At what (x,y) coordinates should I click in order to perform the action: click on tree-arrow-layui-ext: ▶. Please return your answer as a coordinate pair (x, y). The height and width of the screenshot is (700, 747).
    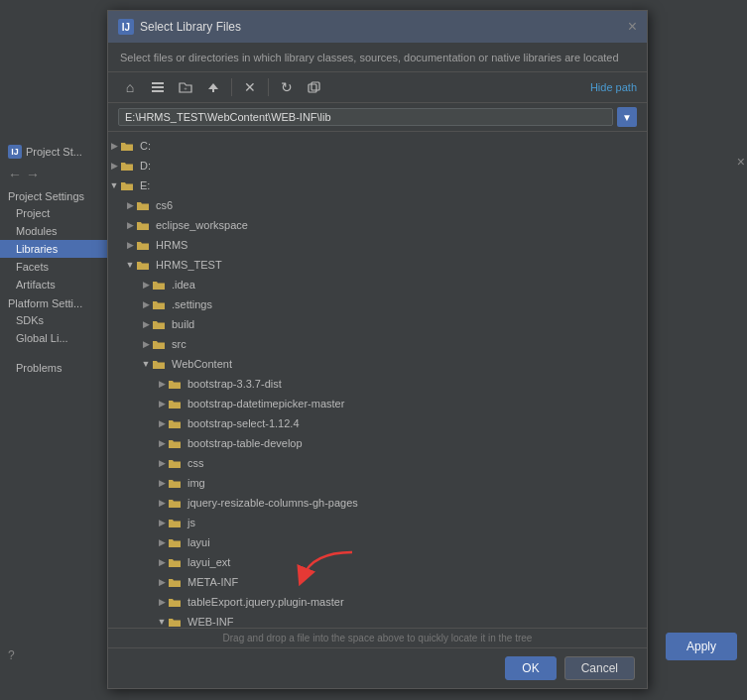
    Looking at the image, I should click on (162, 562).